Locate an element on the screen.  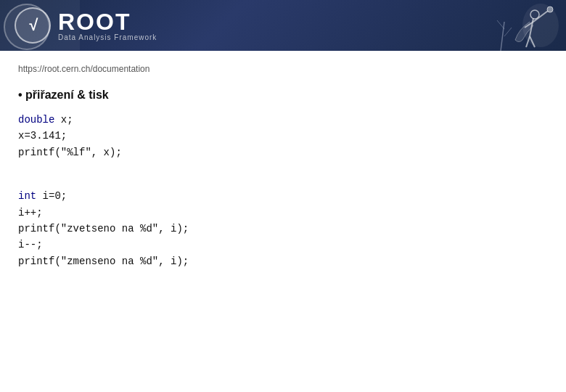
code-line-3: printf("%lf", x); is located at coordinates (283, 152).